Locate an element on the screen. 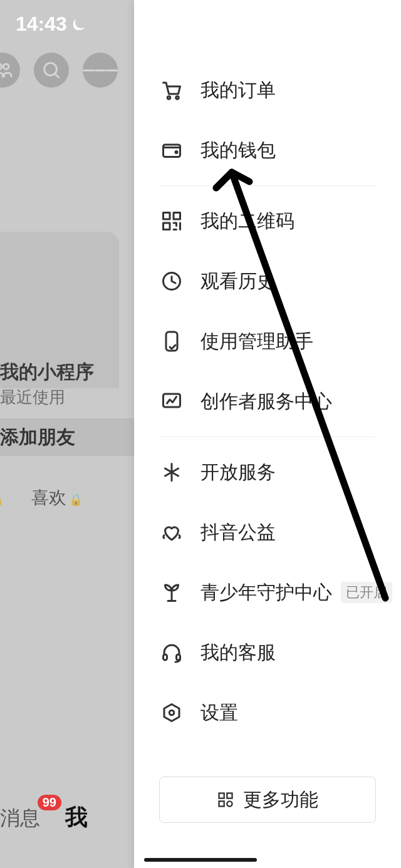  cart-icon is located at coordinates (172, 90).